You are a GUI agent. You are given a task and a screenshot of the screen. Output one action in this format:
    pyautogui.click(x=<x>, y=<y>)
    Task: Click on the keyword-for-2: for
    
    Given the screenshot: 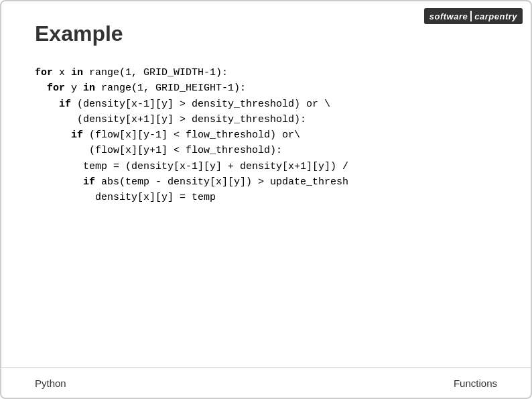 What is the action you would take?
    pyautogui.click(x=56, y=89)
    